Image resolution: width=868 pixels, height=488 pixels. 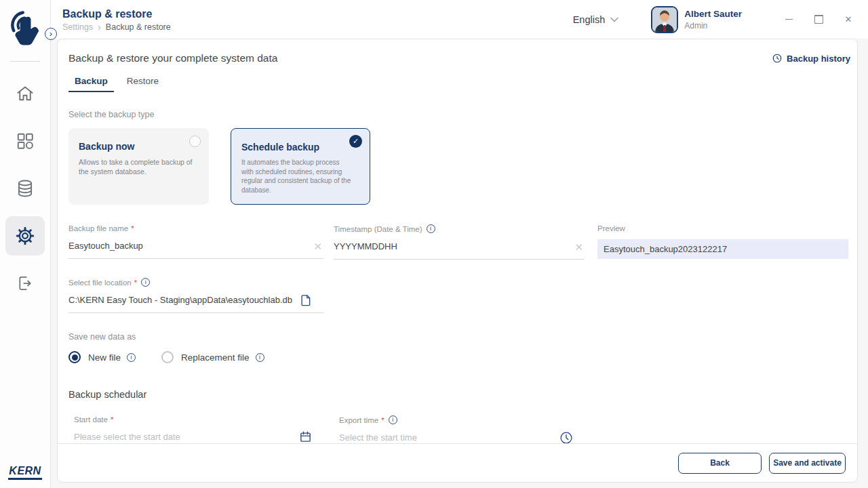 What do you see at coordinates (355, 141) in the screenshot?
I see `check-circle-icon` at bounding box center [355, 141].